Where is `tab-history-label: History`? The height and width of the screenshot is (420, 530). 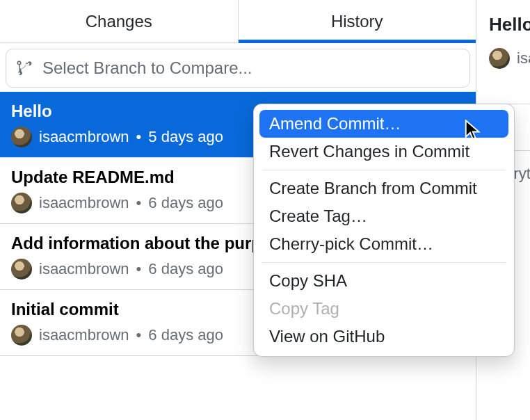 tab-history-label: History is located at coordinates (358, 22).